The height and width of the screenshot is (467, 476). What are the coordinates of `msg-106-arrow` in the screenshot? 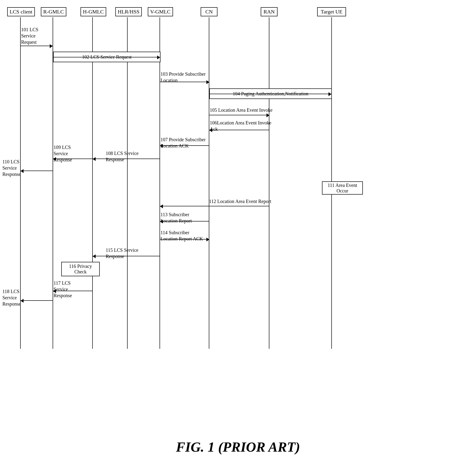 It's located at (239, 130).